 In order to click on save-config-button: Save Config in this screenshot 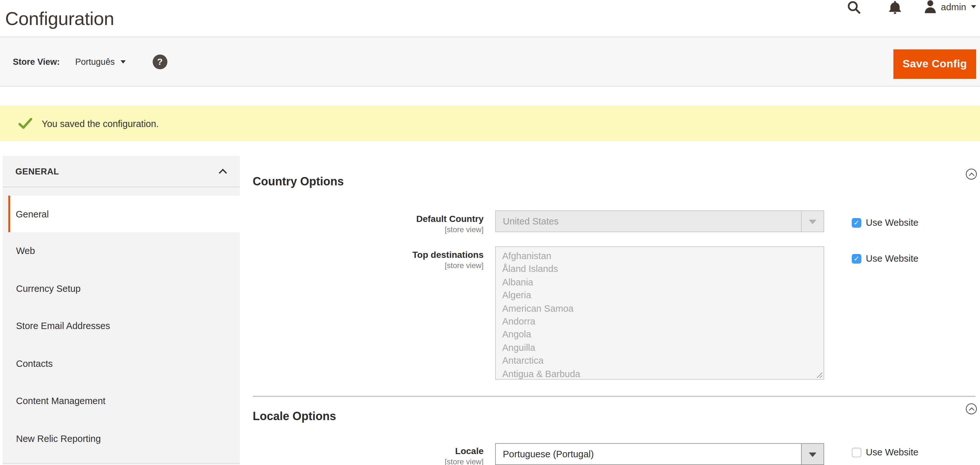, I will do `click(935, 64)`.